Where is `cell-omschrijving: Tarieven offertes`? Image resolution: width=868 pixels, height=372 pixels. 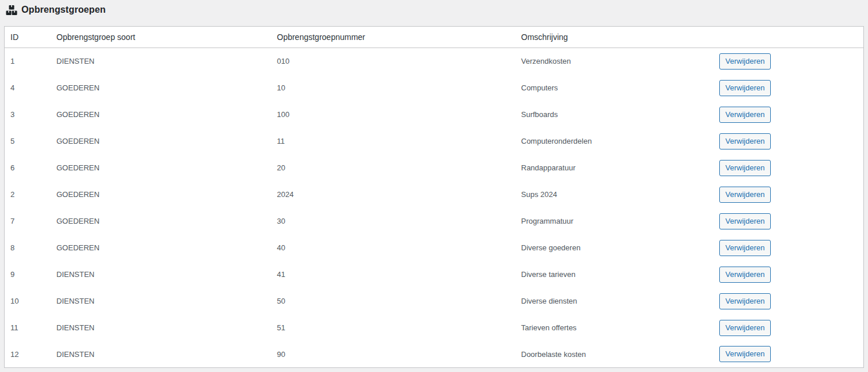 cell-omschrijving: Tarieven offertes is located at coordinates (615, 328).